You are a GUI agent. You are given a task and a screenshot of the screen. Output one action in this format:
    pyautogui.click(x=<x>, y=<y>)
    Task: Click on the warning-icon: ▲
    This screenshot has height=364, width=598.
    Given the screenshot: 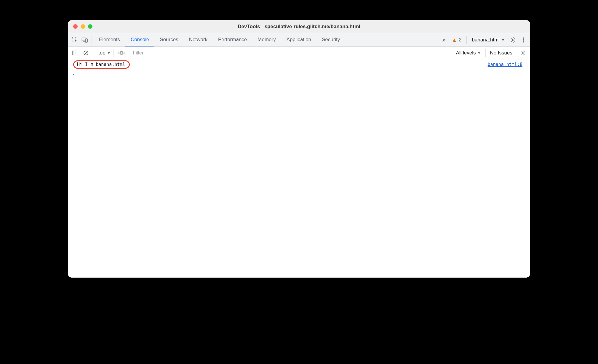 What is the action you would take?
    pyautogui.click(x=454, y=40)
    